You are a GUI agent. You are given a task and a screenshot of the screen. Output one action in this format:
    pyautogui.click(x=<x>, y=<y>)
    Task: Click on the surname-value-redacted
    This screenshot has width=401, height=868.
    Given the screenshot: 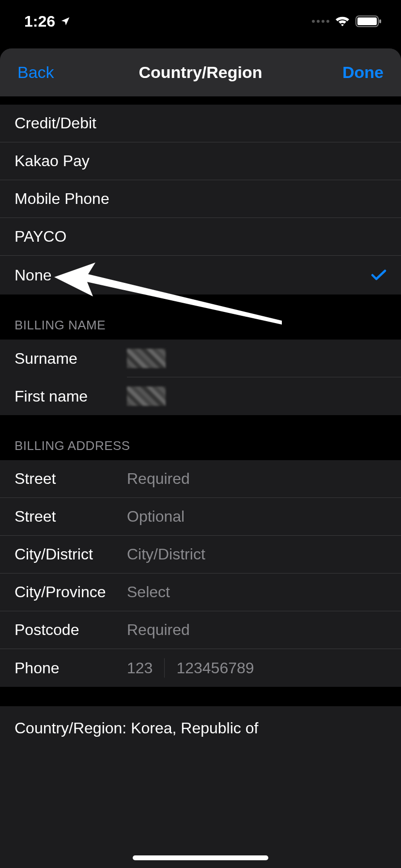 What is the action you would take?
    pyautogui.click(x=146, y=358)
    